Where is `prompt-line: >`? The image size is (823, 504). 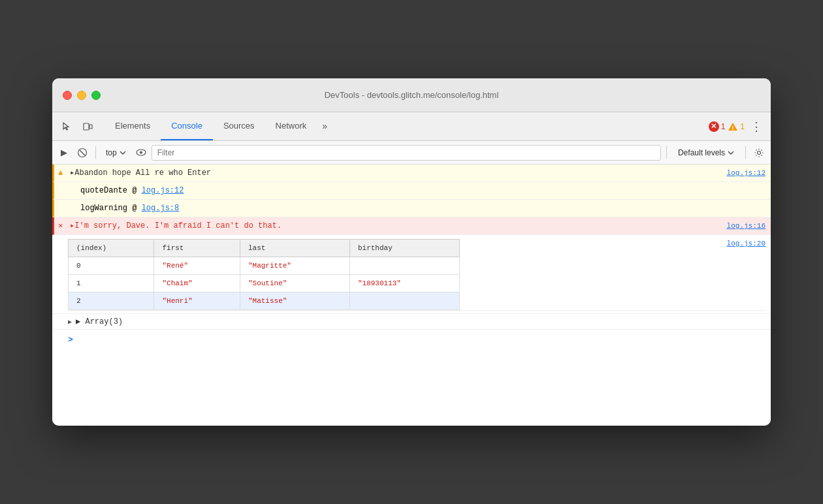
prompt-line: > is located at coordinates (412, 339).